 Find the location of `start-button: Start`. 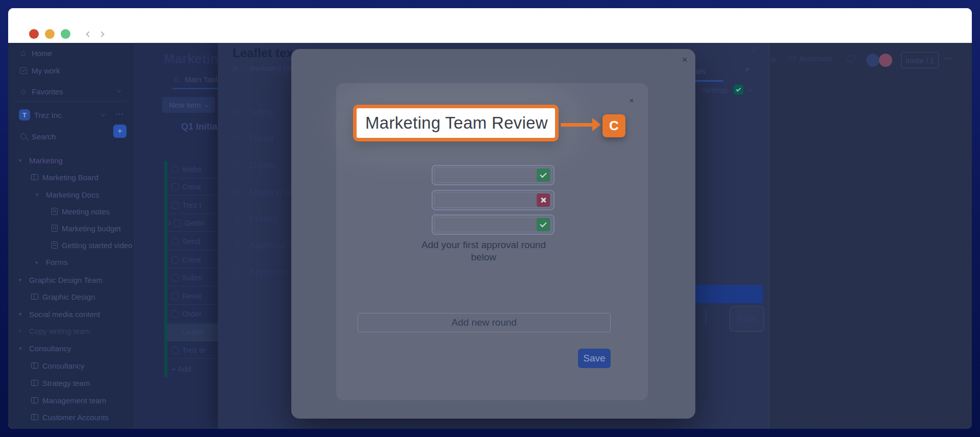

start-button: Start is located at coordinates (747, 319).